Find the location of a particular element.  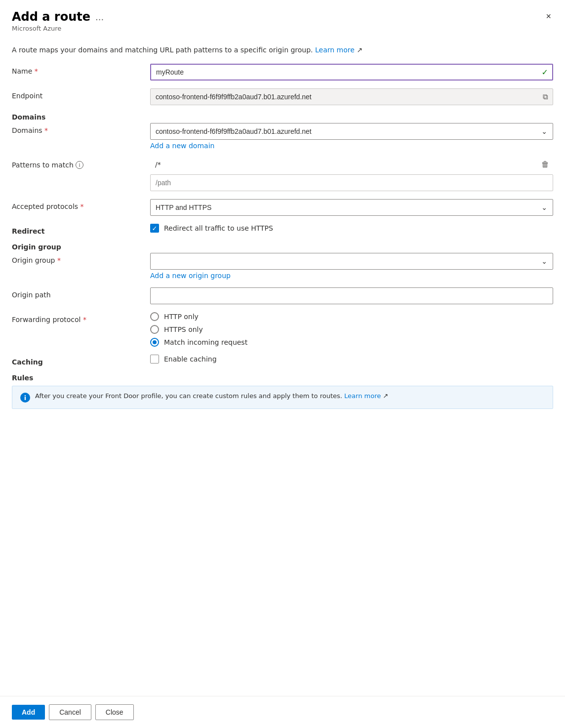

endpoint-row: Endpoint ⧉ is located at coordinates (282, 97).